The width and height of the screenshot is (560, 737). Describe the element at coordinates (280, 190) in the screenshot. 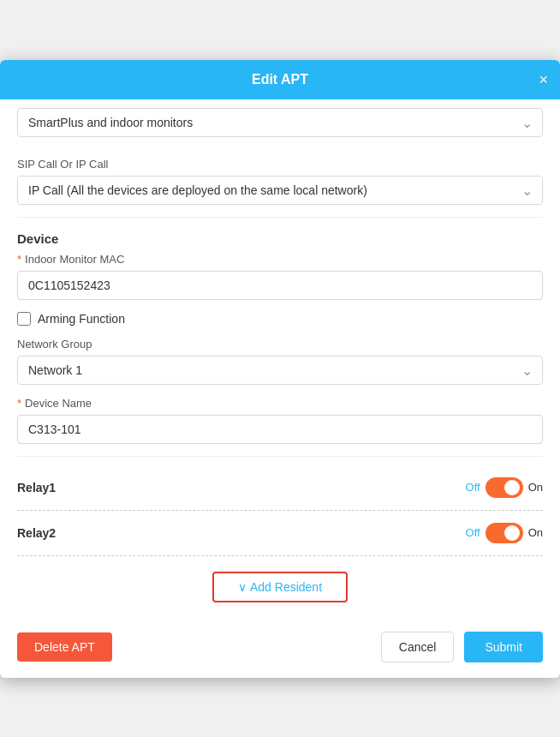

I see `sip-dropdown-wrapper: IP Call (All the devices are deployed on…` at that location.